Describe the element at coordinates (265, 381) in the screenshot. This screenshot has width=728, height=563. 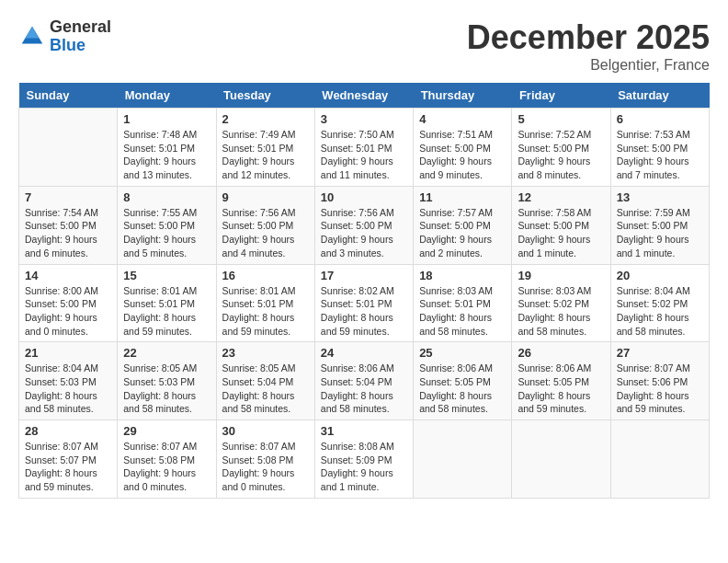
I see `calendar-cell: 23Sunrise: 8:05 AMSunset: 5:04 PMDayligh…` at that location.